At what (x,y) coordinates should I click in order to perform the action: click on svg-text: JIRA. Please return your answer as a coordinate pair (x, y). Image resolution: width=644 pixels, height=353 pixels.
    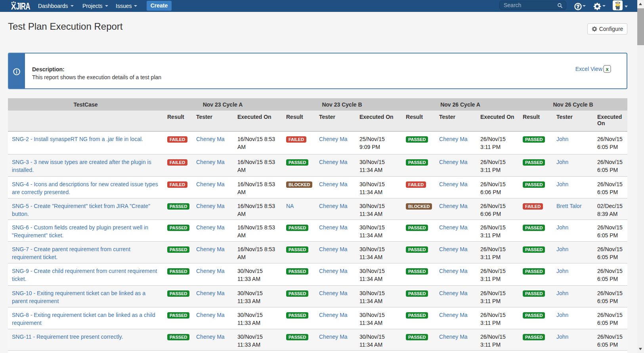
    Looking at the image, I should click on (23, 6).